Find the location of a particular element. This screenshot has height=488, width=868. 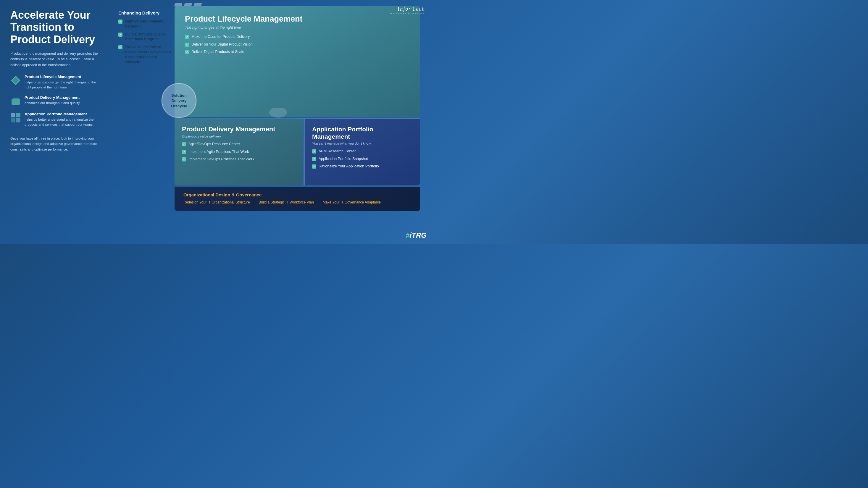

product-delivery-icon is located at coordinates (16, 101).